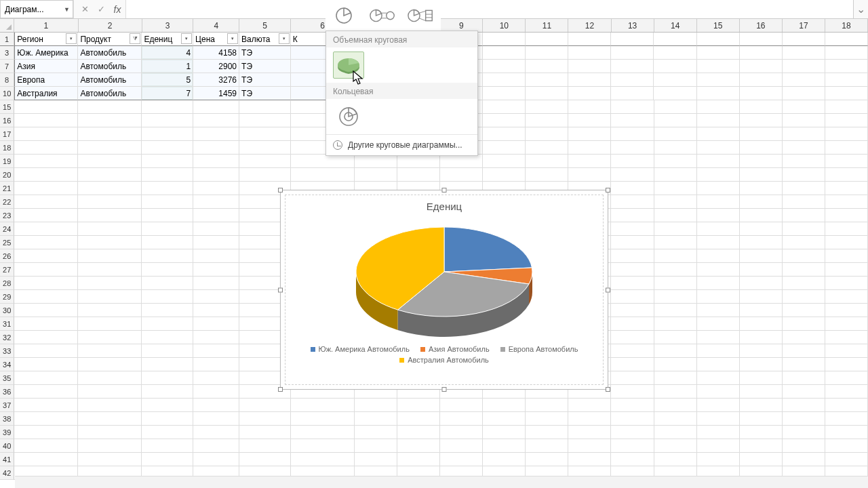 The image size is (868, 488). I want to click on row-header: 36, so click(7, 392).